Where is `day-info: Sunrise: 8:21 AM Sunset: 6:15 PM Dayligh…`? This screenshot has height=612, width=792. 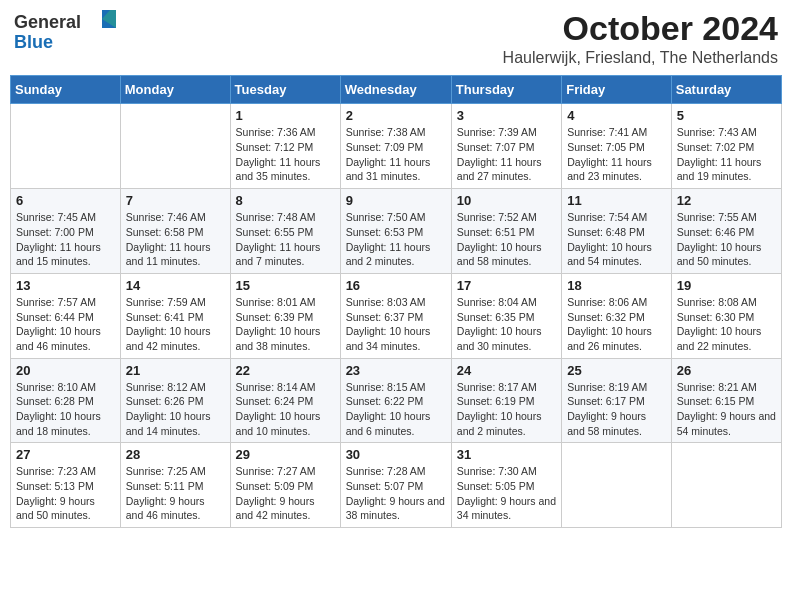 day-info: Sunrise: 8:21 AM Sunset: 6:15 PM Dayligh… is located at coordinates (726, 410).